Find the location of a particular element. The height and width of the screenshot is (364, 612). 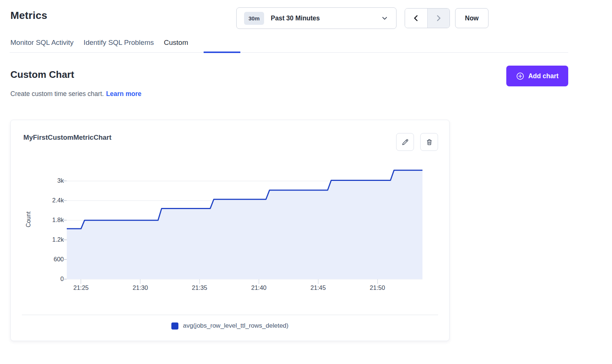

legend-divider is located at coordinates (230, 315).